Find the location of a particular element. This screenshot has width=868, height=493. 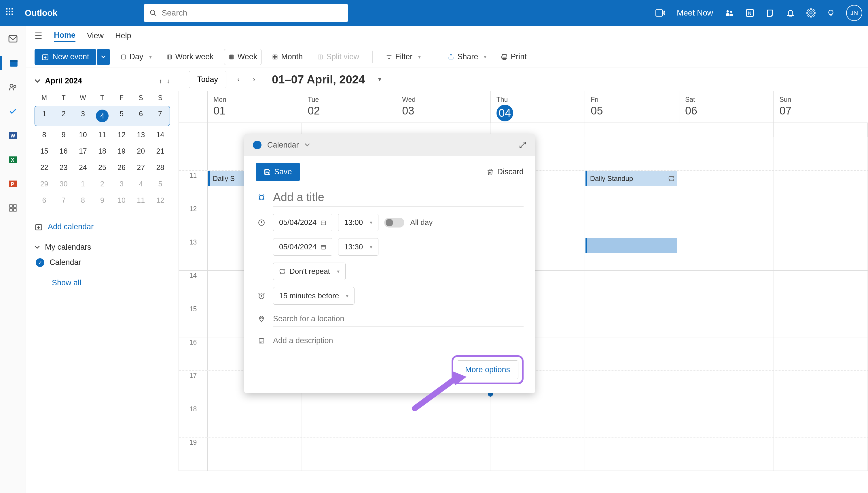

mini-cal-day: 29 is located at coordinates (44, 184).